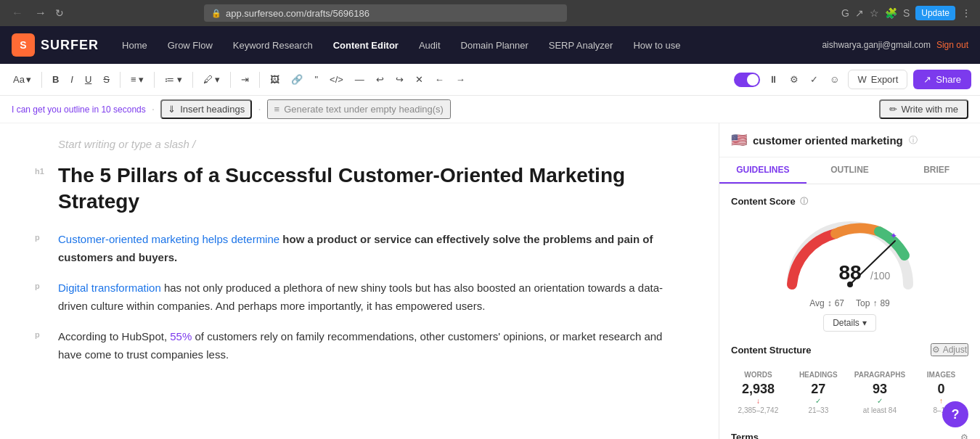 This screenshot has width=980, height=439. What do you see at coordinates (758, 411) in the screenshot?
I see `words-range: 2,385–2,742` at bounding box center [758, 411].